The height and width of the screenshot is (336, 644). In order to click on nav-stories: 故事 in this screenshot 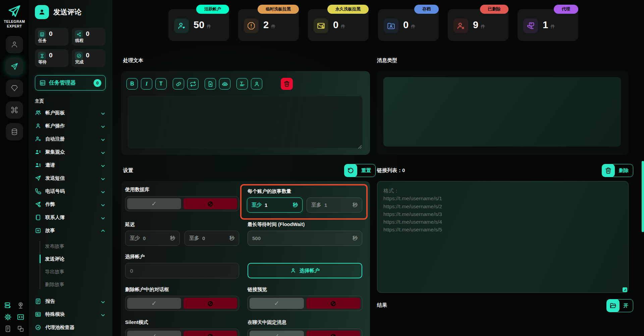, I will do `click(70, 231)`.